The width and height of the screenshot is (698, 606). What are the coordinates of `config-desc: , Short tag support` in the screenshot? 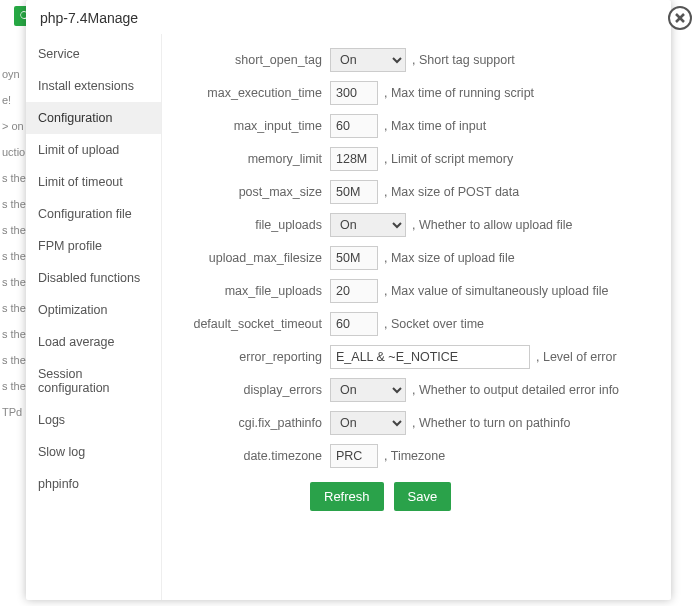 It's located at (464, 60).